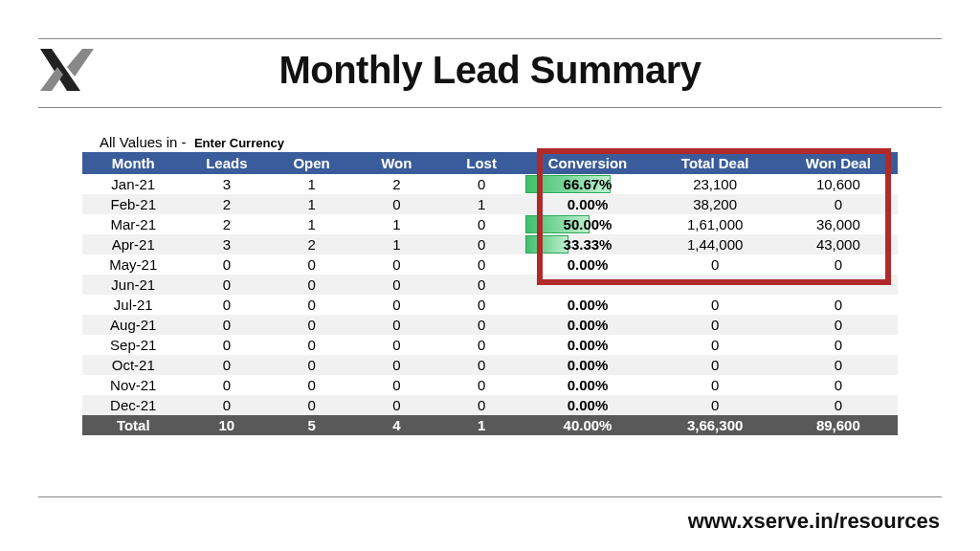 This screenshot has height=551, width=980. Describe the element at coordinates (588, 184) in the screenshot. I see `conversion-cell: 66.67%` at that location.